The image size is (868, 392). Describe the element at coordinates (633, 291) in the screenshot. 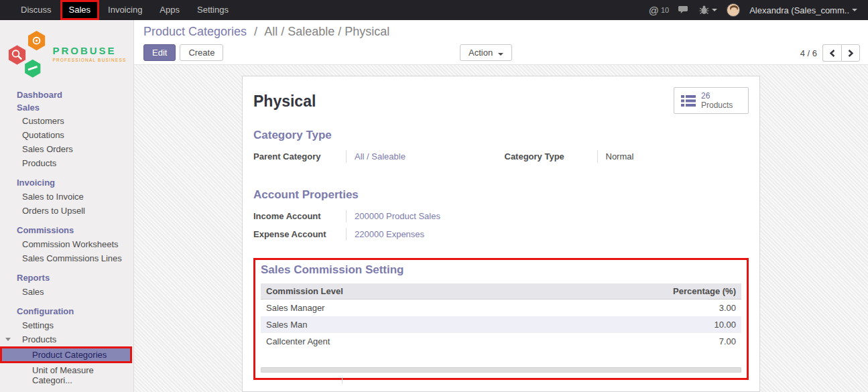

I see `column-header-percentage: Percentage (%)` at that location.